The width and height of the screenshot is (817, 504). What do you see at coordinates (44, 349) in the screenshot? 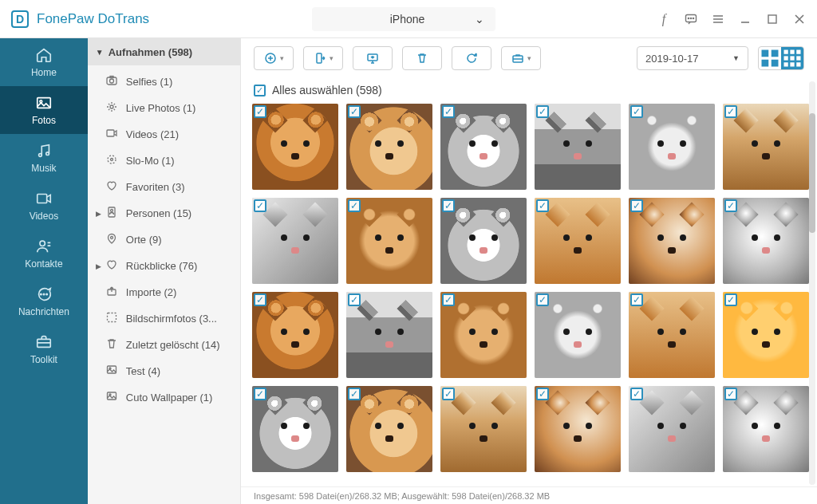
I see `nav-toolkit: Toolkit` at bounding box center [44, 349].